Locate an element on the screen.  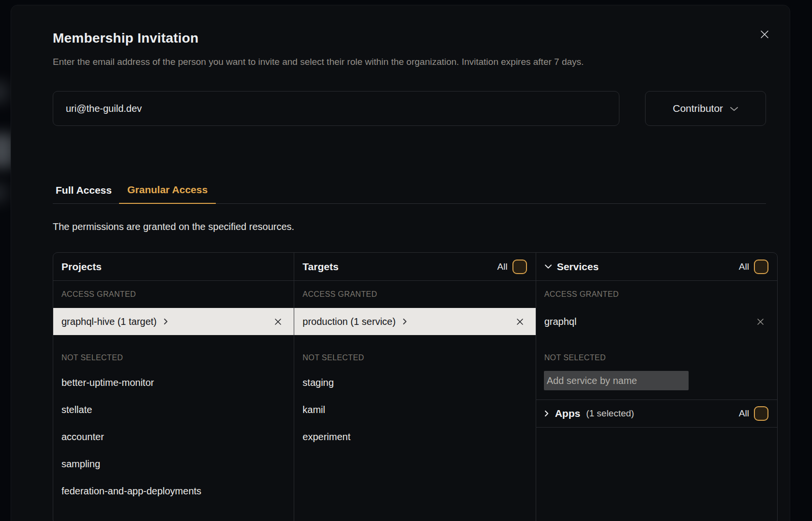
projects-column-header: Projects is located at coordinates (173, 267).